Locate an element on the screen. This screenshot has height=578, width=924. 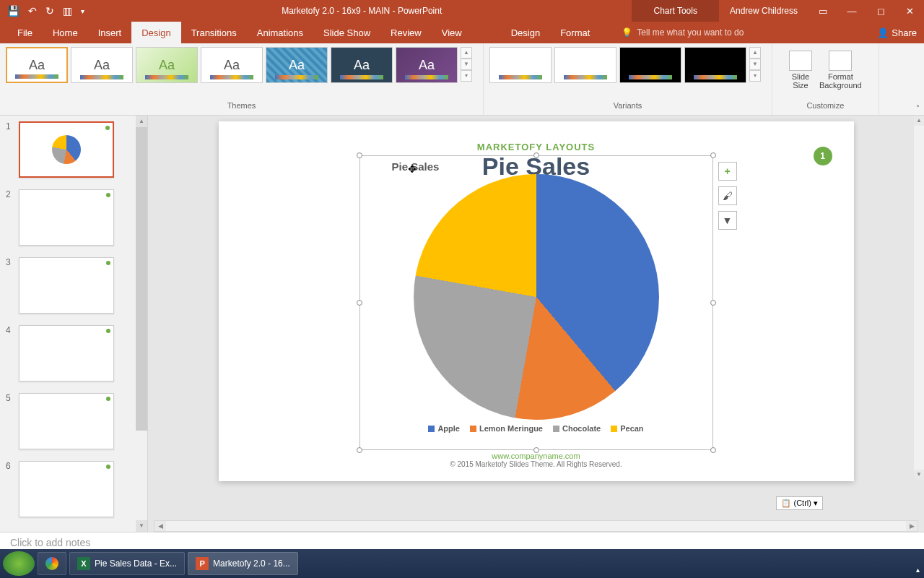
tab-transitions: Transitions is located at coordinates (214, 33).